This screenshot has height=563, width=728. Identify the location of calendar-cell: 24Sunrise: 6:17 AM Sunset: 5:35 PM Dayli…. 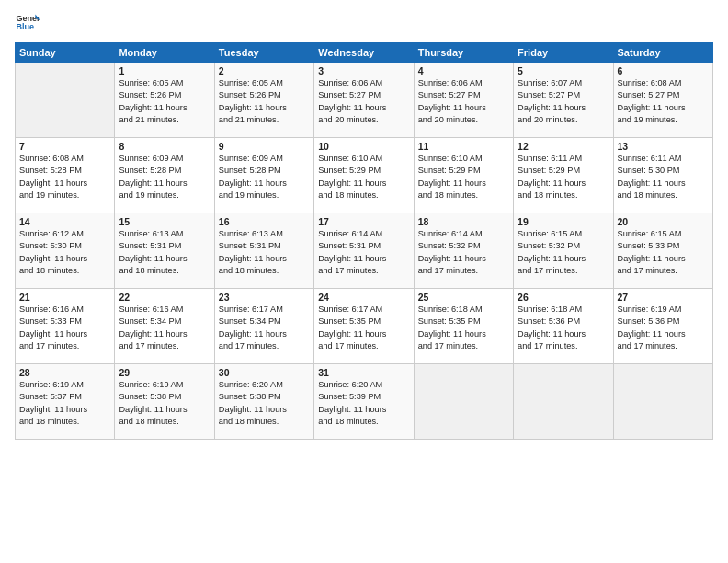
(364, 327).